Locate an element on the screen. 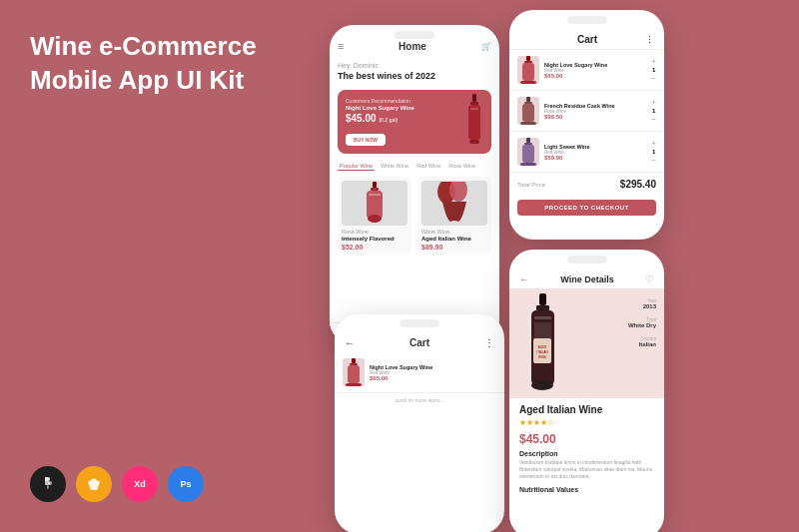 This screenshot has height=532, width=799. star-rating: ★★★★☆ is located at coordinates (587, 423).